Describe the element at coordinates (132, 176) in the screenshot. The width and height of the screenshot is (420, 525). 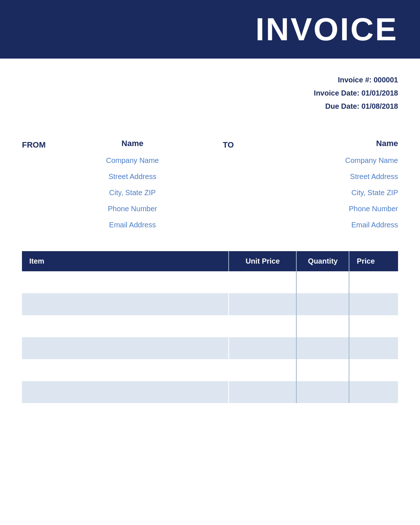
I see `from-street: Street Address` at that location.